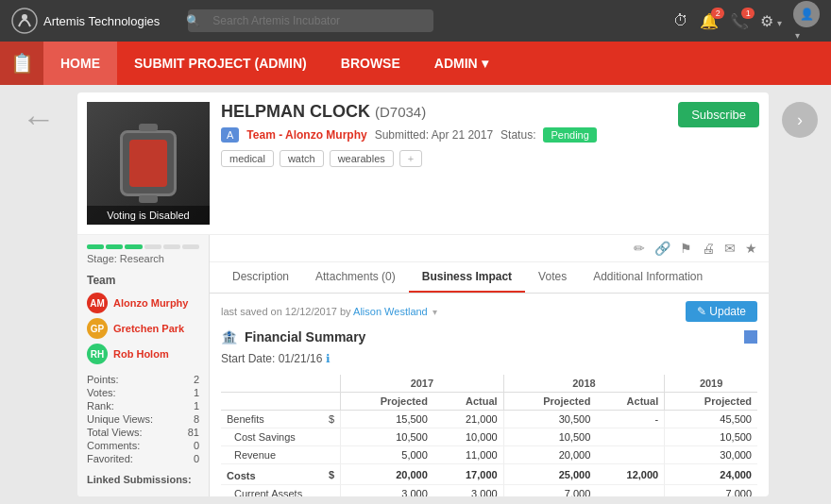  What do you see at coordinates (630, 402) in the screenshot?
I see `sub-header-actual-2018: Actual` at bounding box center [630, 402].